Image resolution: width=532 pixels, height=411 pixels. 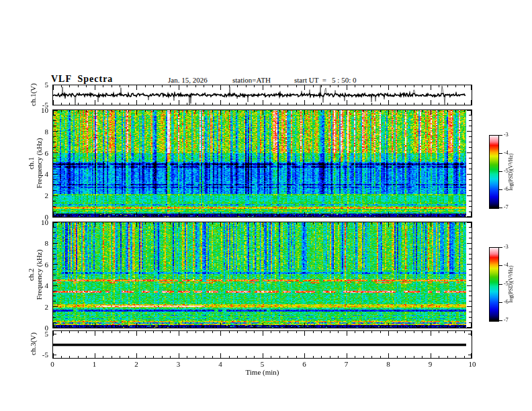 What do you see at coordinates (347, 364) in the screenshot?
I see `x-tick-label: 7` at bounding box center [347, 364].